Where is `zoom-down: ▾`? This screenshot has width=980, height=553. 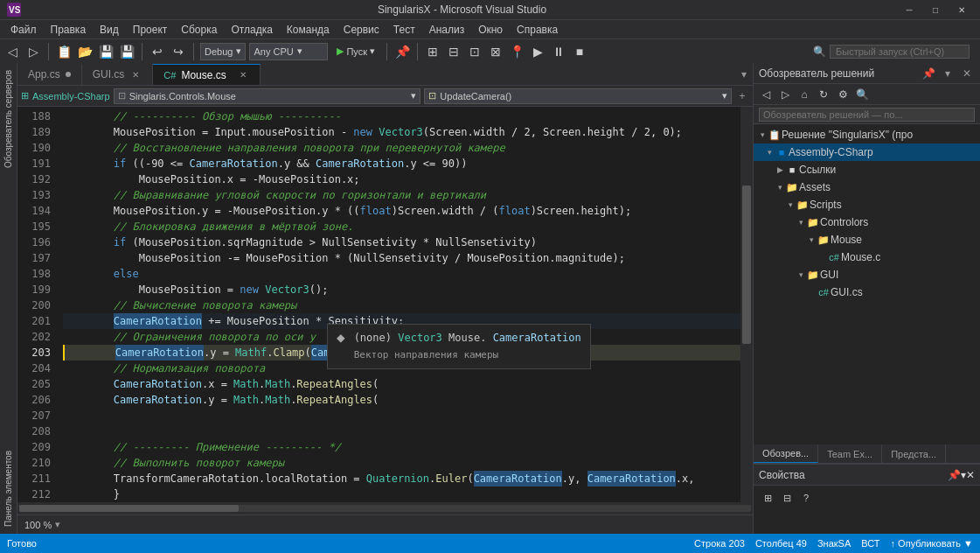
zoom-down: ▾ is located at coordinates (58, 525).